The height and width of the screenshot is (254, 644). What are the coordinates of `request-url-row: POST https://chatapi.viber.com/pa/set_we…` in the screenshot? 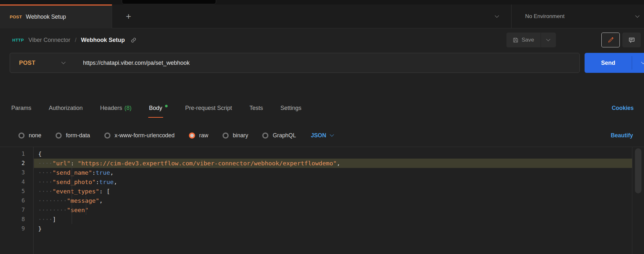 It's located at (327, 63).